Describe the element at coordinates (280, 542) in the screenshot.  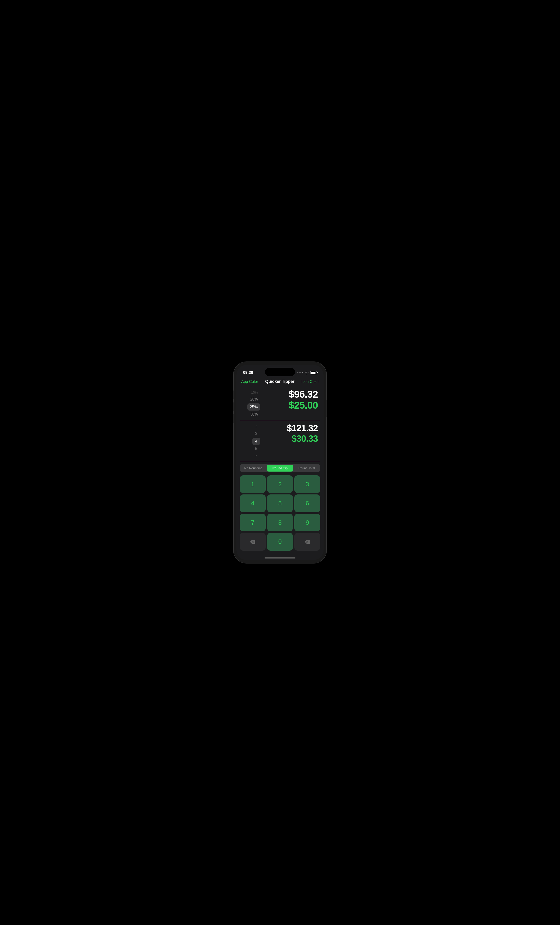
I see `key-0: 0` at that location.